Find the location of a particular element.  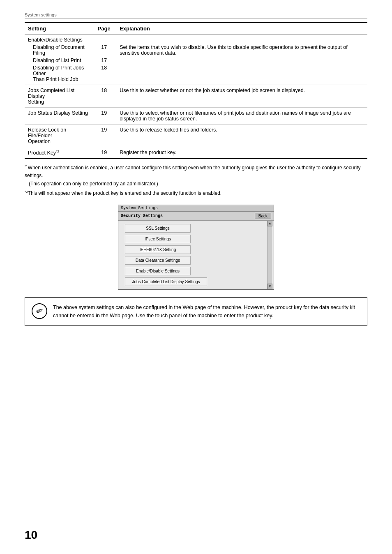

col-explanation: Explanation is located at coordinates (242, 29).